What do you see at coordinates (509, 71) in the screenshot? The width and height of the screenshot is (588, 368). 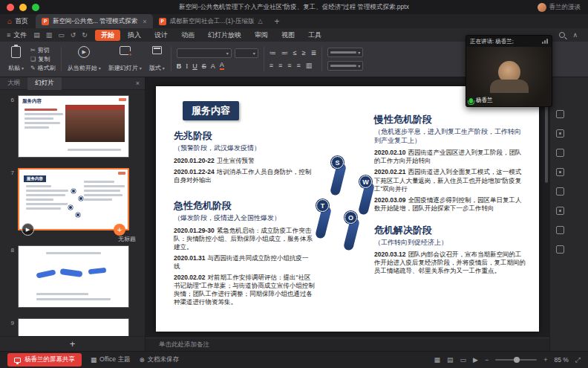 I see `video-call-overlay: 正在讲话: 杨香兰; 杨香兰` at bounding box center [509, 71].